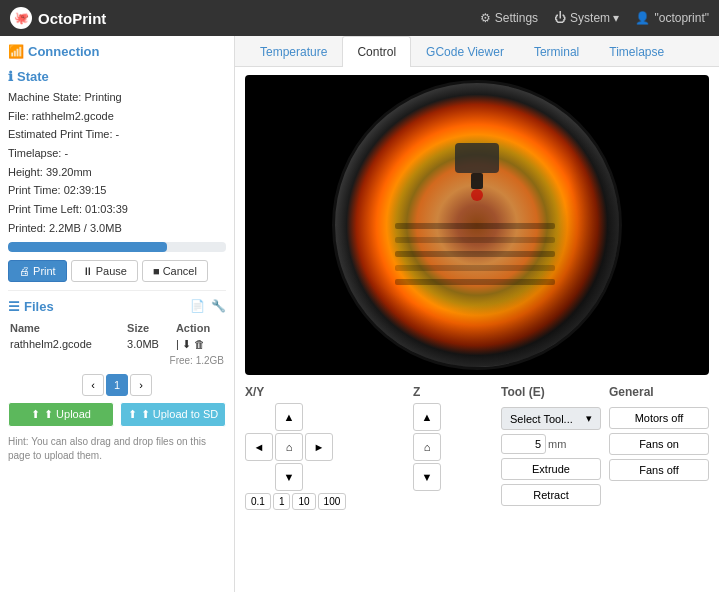  I want to click on general-label: General, so click(659, 392).